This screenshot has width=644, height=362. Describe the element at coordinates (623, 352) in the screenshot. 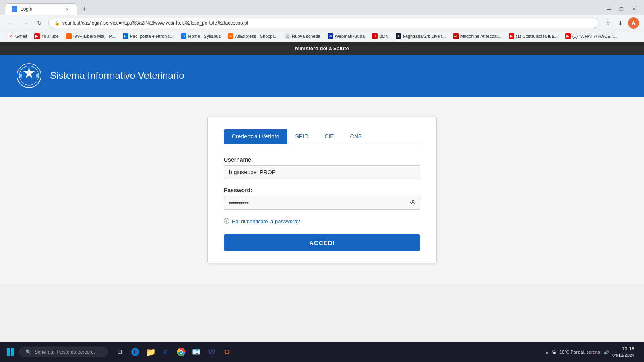

I see `tray-clock: 10:18 04/12/2024` at that location.